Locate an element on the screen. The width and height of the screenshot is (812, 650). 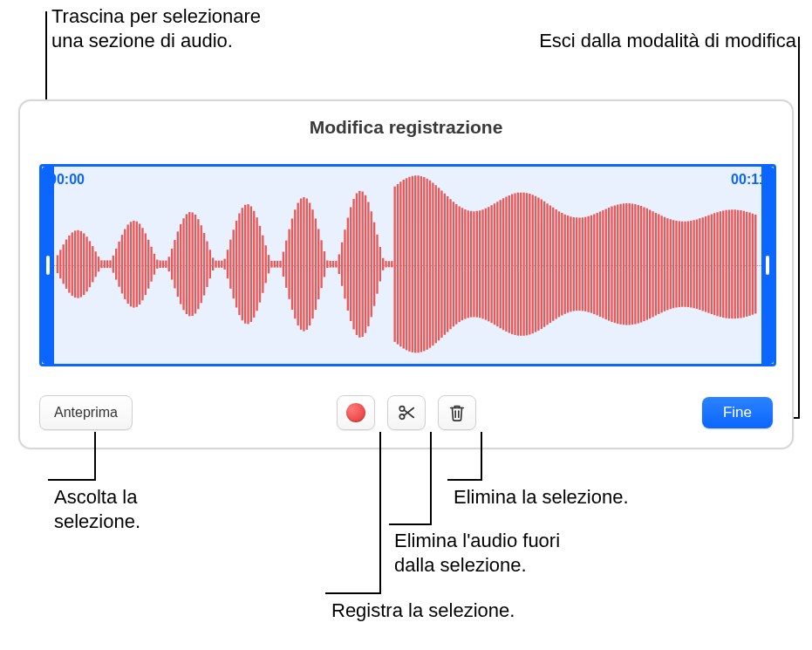
scissors-icon is located at coordinates (406, 413).